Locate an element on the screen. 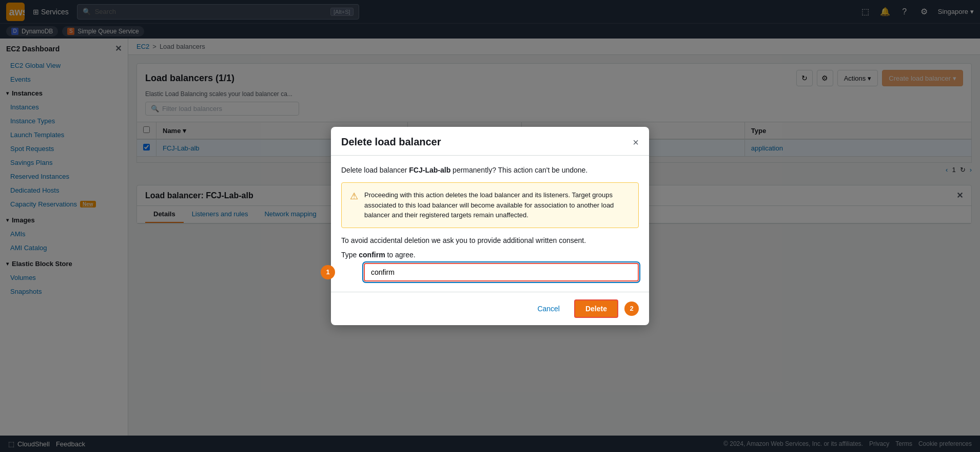  dialog-title: Delete load balancer is located at coordinates (391, 142).